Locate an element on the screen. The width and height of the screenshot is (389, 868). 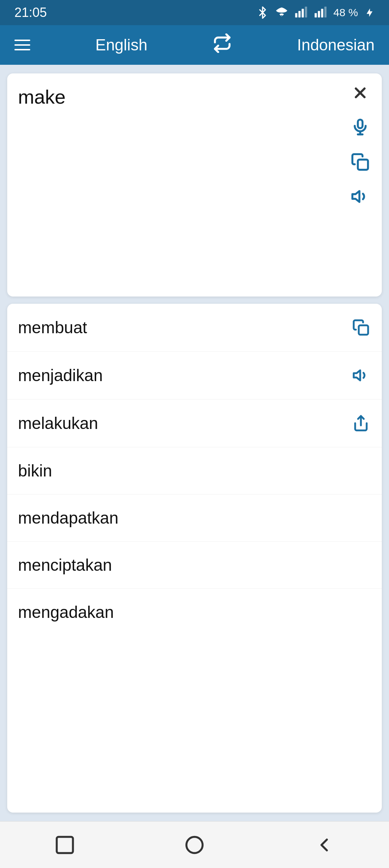
translation-row: membuat is located at coordinates (194, 327).